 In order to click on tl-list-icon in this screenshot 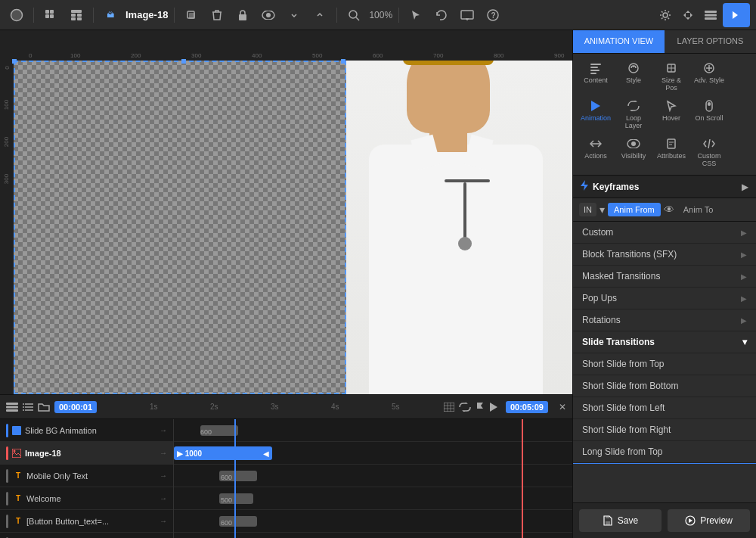, I will do `click(28, 407)`.